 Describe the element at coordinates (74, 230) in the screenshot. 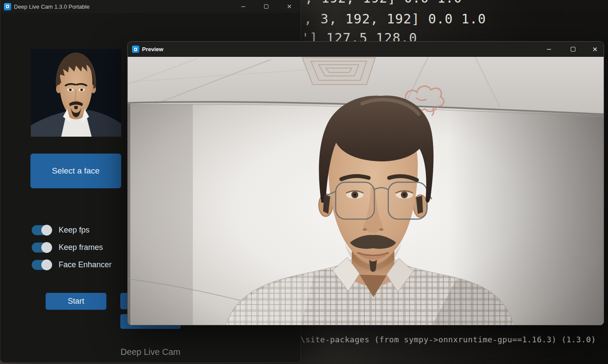

I see `keep-fps-label: Keep fps` at that location.